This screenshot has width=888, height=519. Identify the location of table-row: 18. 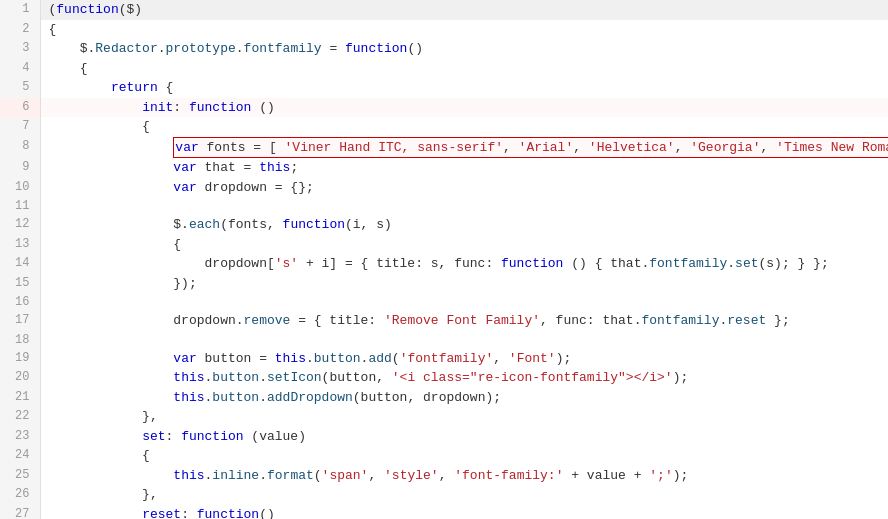
(444, 340).